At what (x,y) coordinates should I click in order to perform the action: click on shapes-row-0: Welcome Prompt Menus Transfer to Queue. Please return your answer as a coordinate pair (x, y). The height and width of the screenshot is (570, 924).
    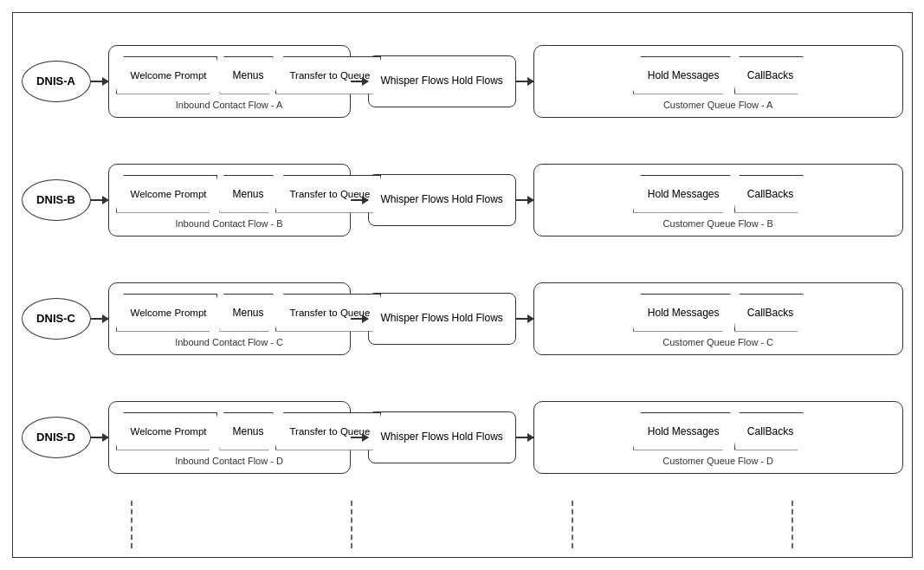
    Looking at the image, I should click on (229, 75).